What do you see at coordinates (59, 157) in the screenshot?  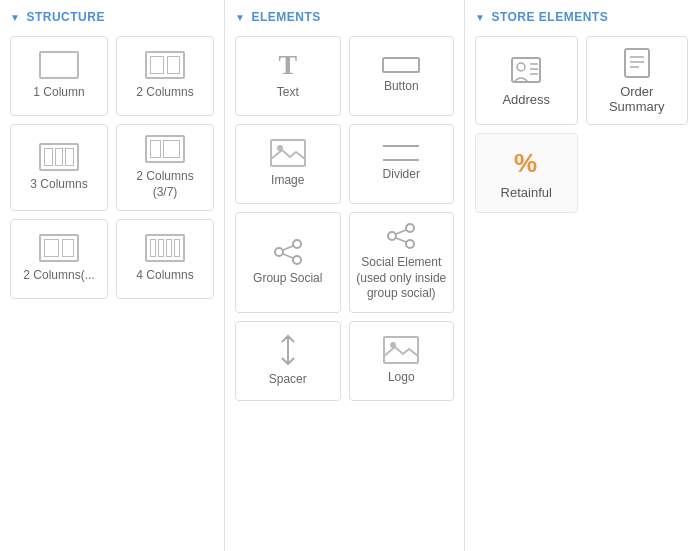 I see `3col-icon` at bounding box center [59, 157].